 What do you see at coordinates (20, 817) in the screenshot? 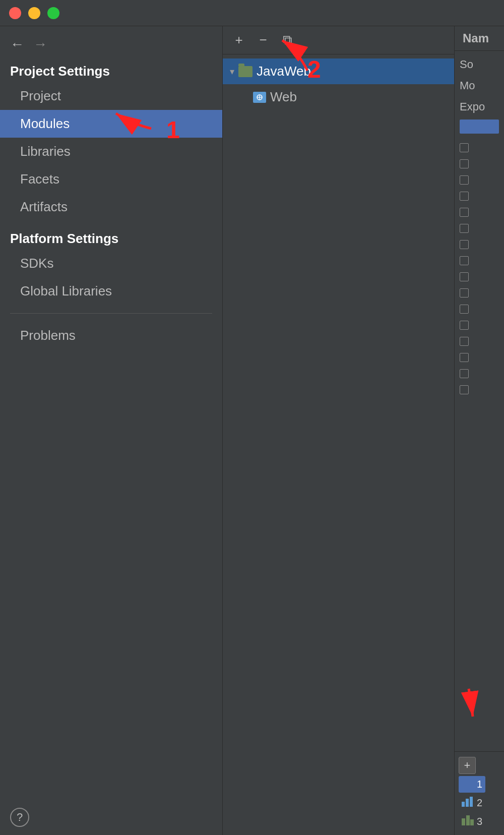
I see `help-button: ?` at bounding box center [20, 817].